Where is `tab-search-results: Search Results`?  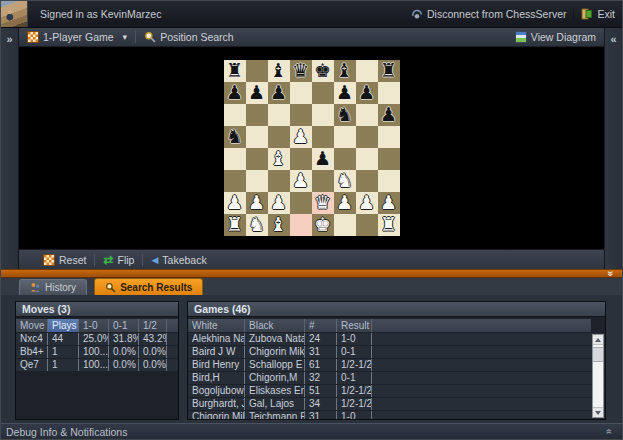
tab-search-results: Search Results is located at coordinates (148, 286).